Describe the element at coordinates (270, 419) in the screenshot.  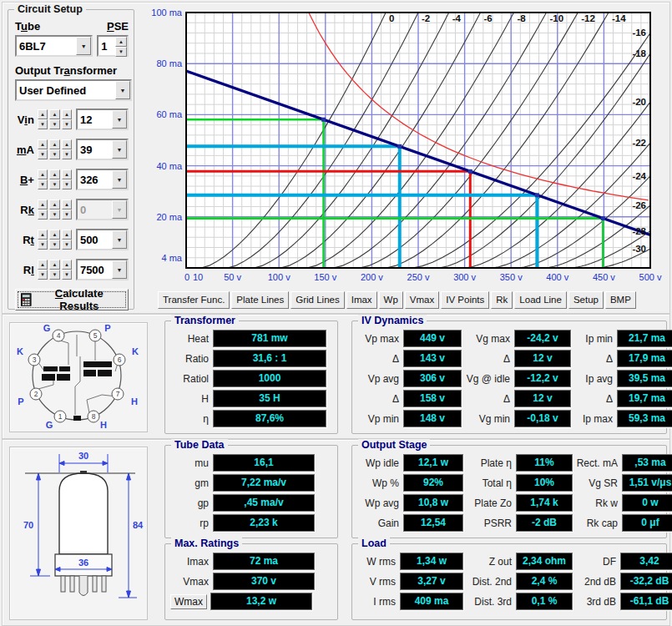
I see `x-value: 87,6%` at that location.